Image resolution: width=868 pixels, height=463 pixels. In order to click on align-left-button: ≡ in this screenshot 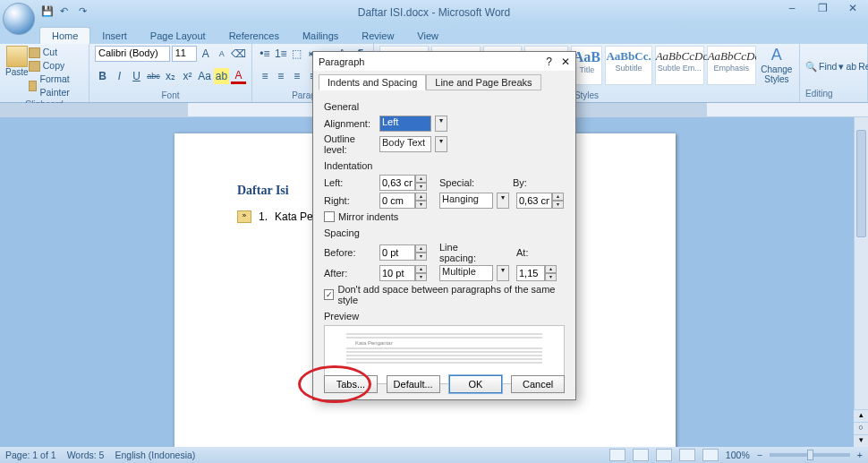, I will do `click(265, 76)`.